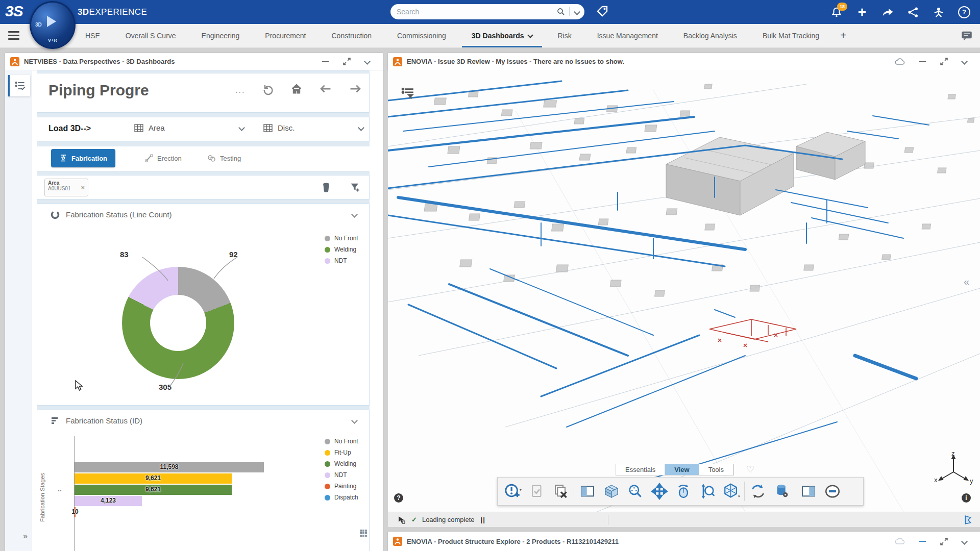  Describe the element at coordinates (967, 36) in the screenshot. I see `chat-icon` at that location.